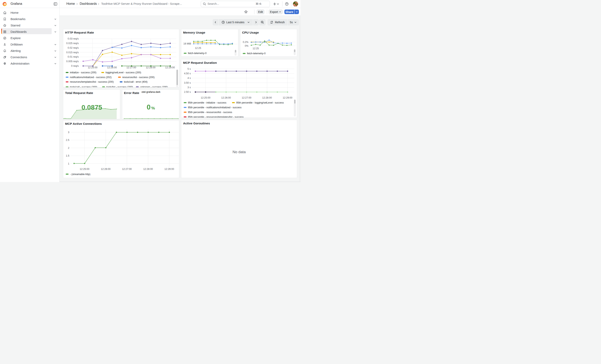 The width and height of the screenshot is (601, 364). What do you see at coordinates (189, 78) in the screenshot?
I see `svg-text: 4 s` at bounding box center [189, 78].